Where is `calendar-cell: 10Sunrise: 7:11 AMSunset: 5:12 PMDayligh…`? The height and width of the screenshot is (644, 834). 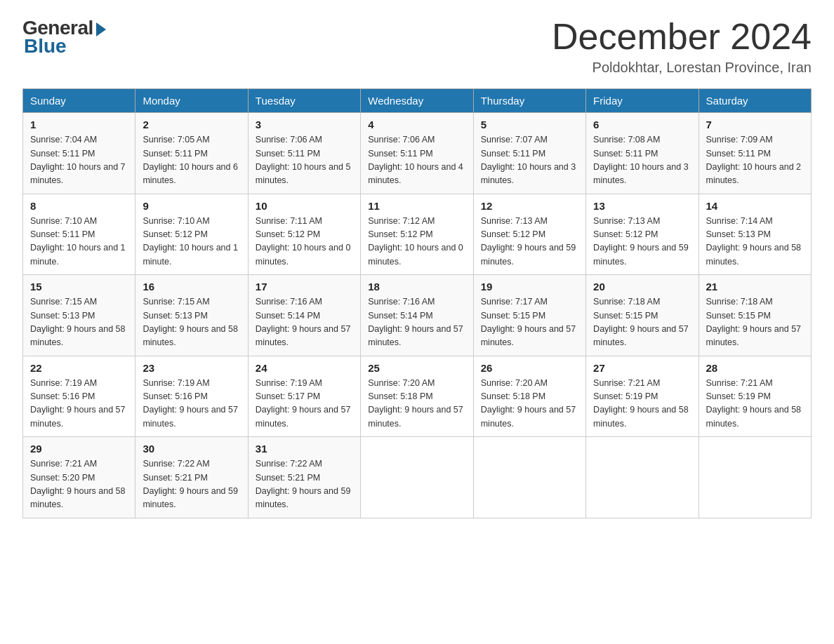 calendar-cell: 10Sunrise: 7:11 AMSunset: 5:12 PMDayligh… is located at coordinates (304, 234).